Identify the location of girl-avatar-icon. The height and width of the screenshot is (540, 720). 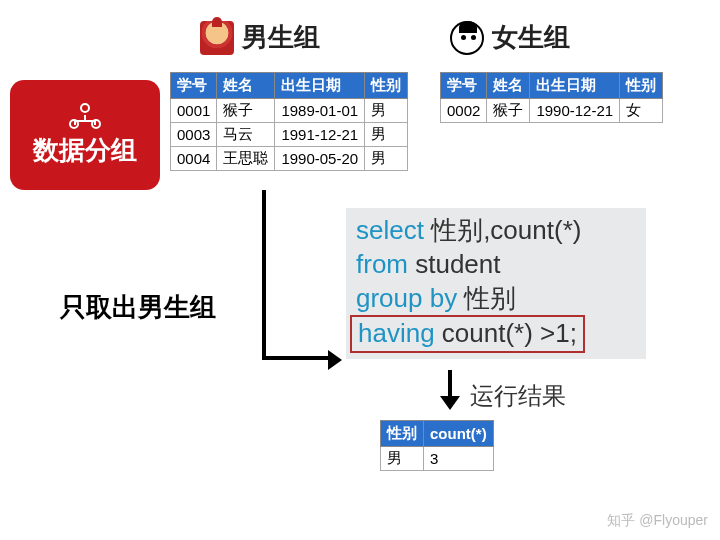
(467, 38).